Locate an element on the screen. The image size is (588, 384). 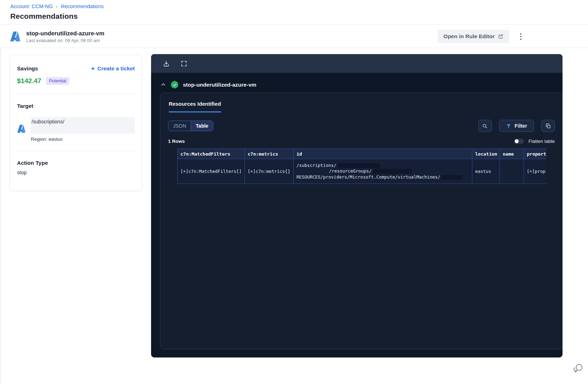
table-header-row: c7n:MatchedFilters c7n:metrics id locati… is located at coordinates (362, 154).